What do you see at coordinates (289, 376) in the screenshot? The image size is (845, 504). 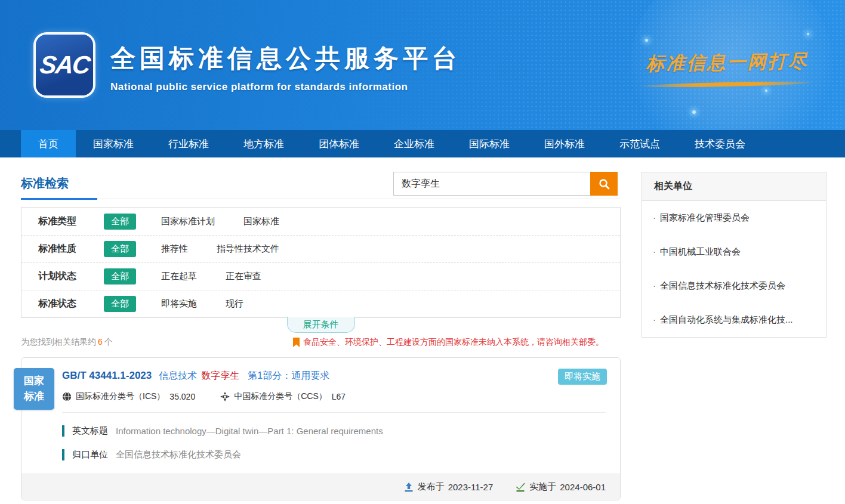 I see `standard-title-part2: 第1部分：通用要求` at bounding box center [289, 376].